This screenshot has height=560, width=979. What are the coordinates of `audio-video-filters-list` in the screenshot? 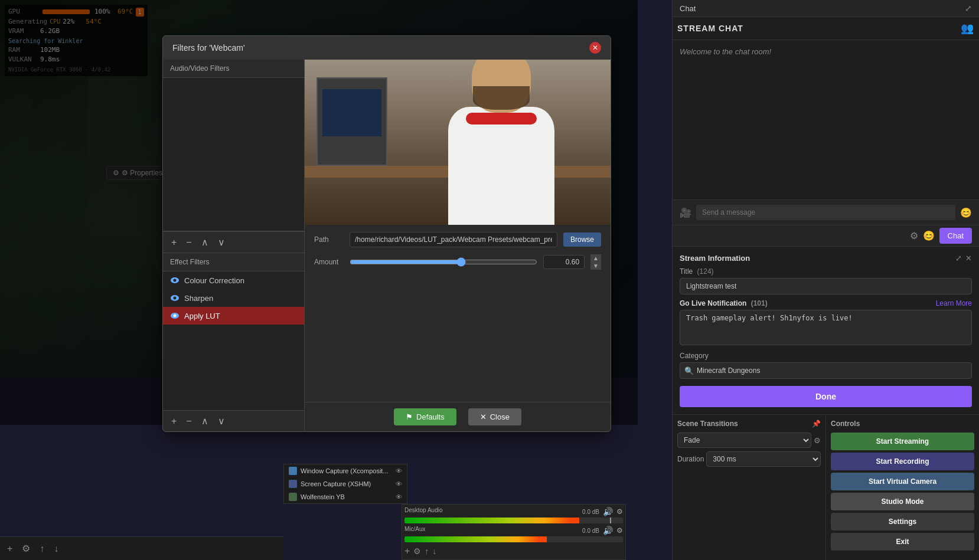 It's located at (234, 155).